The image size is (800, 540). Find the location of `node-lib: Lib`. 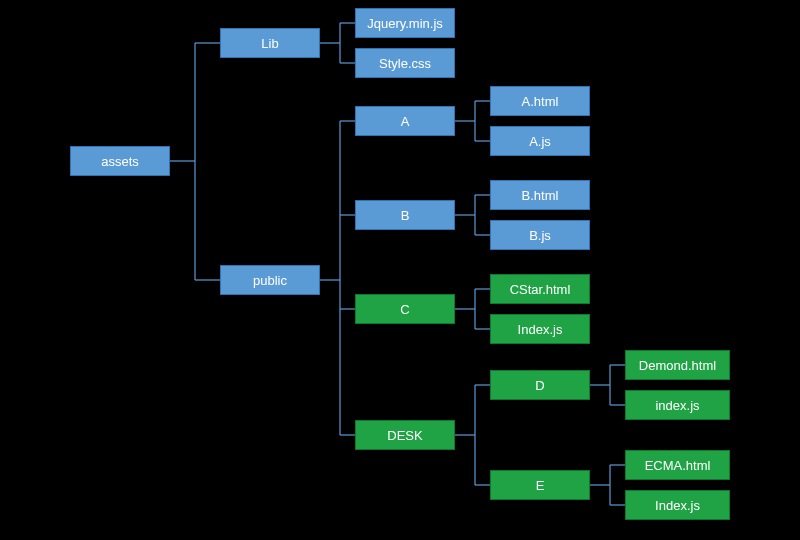

node-lib: Lib is located at coordinates (270, 43).